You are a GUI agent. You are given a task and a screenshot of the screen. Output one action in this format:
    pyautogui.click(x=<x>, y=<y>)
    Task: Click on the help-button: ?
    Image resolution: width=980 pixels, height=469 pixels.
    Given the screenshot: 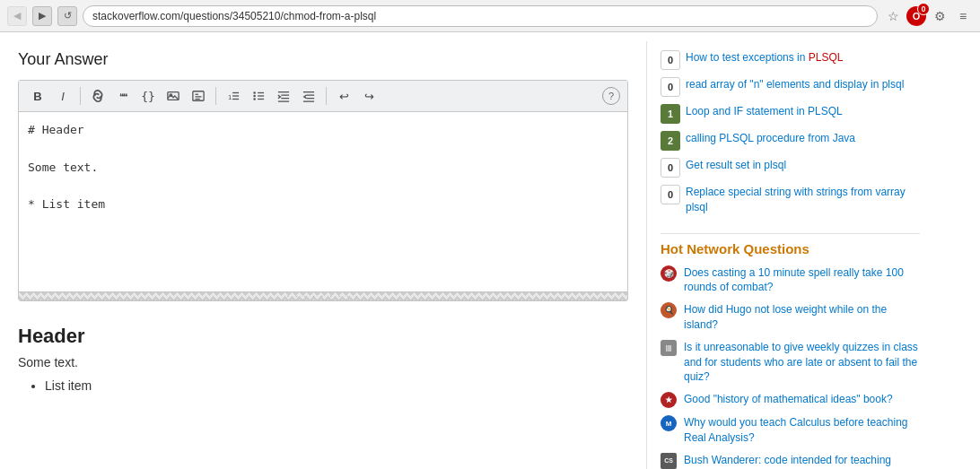 What is the action you would take?
    pyautogui.click(x=611, y=96)
    